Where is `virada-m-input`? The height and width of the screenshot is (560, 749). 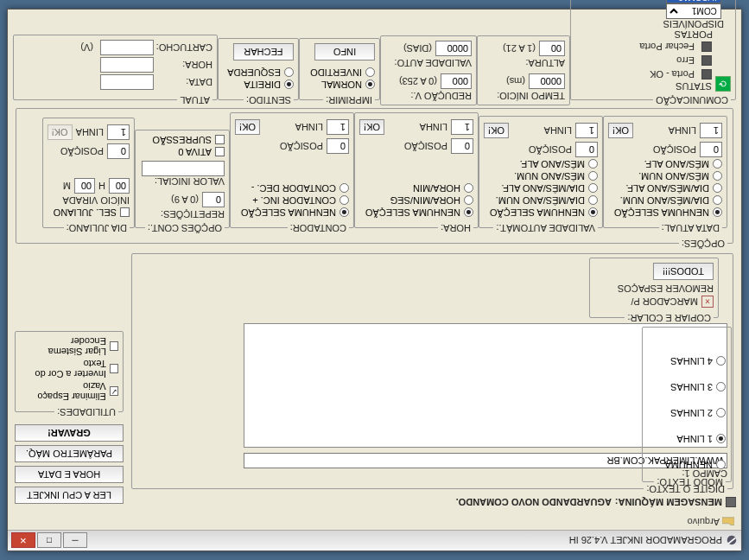 virada-m-input is located at coordinates (85, 186).